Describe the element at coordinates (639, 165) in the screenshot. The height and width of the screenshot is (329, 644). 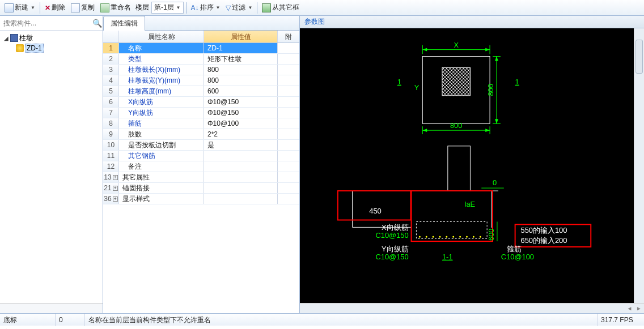
I see `vertical-scrollbar` at that location.